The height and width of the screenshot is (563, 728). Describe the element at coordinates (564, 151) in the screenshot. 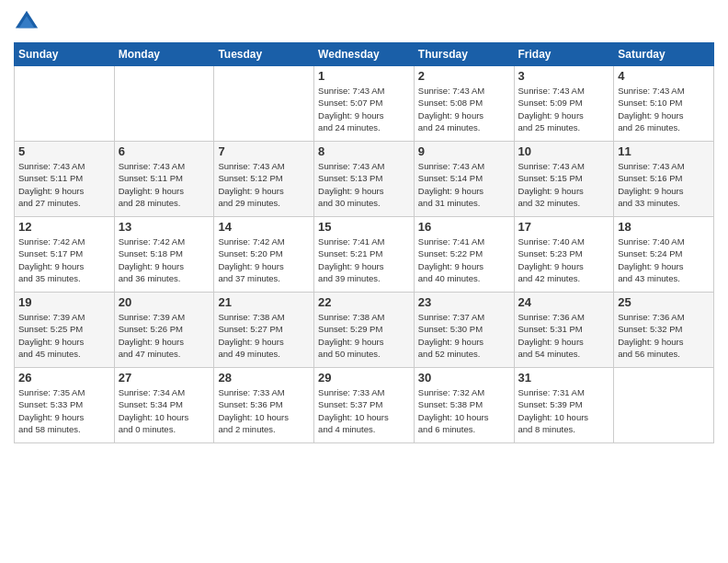

I see `day-number: 10` at that location.